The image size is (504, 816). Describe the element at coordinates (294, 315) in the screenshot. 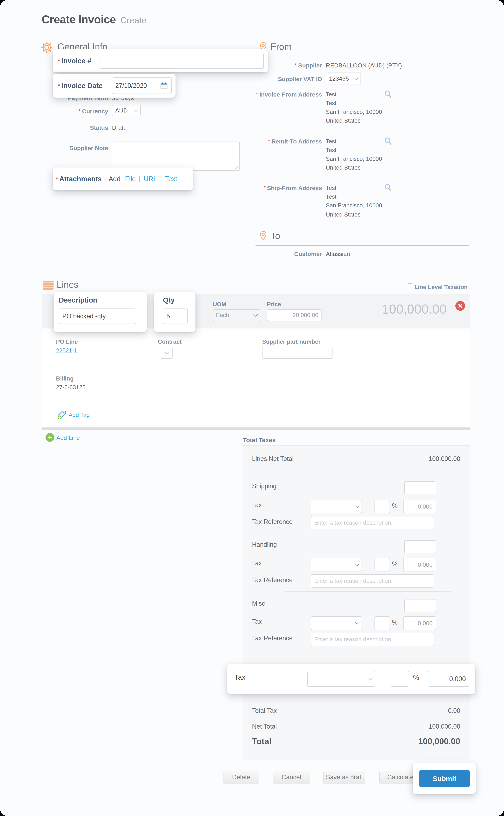

I see `price-input` at that location.